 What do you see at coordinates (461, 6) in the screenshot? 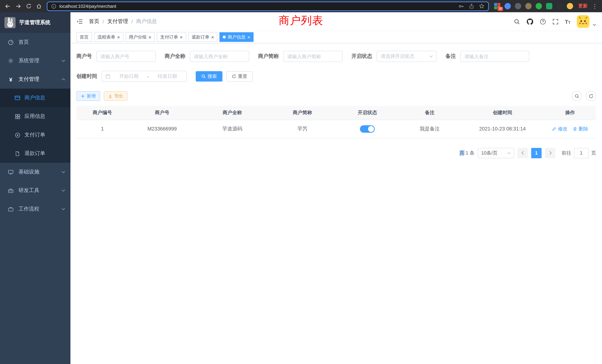
I see `password-key-icon` at bounding box center [461, 6].